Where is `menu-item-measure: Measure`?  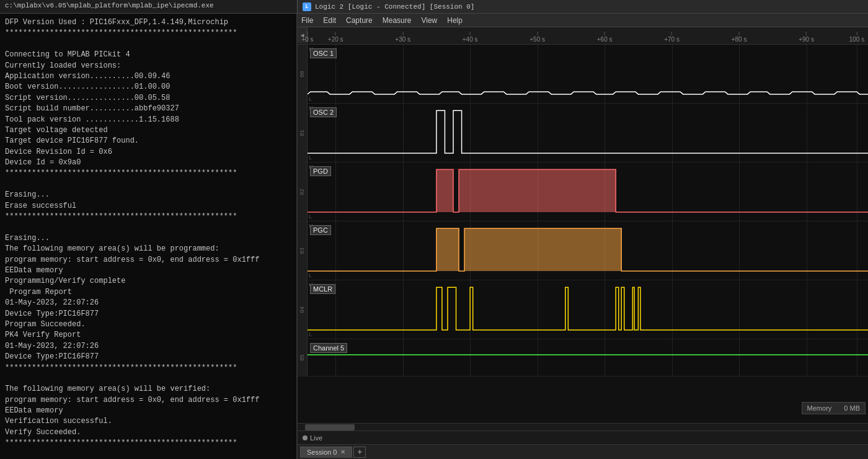
menu-item-measure: Measure is located at coordinates (397, 20).